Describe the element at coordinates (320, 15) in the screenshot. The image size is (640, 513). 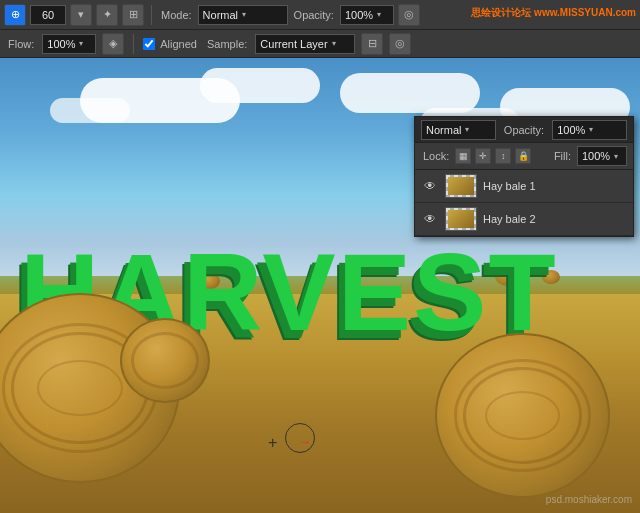
I see `top-toolbar: ⊕ 60 ▾ ✦ ⊞ Mode: Normal ▾ Opacity: 100% …` at that location.